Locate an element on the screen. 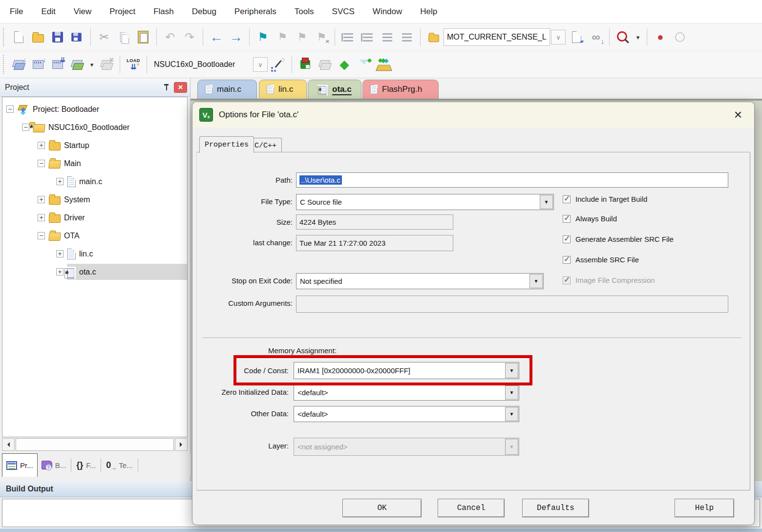 Image resolution: width=762 pixels, height=532 pixels. paste-button is located at coordinates (143, 37).